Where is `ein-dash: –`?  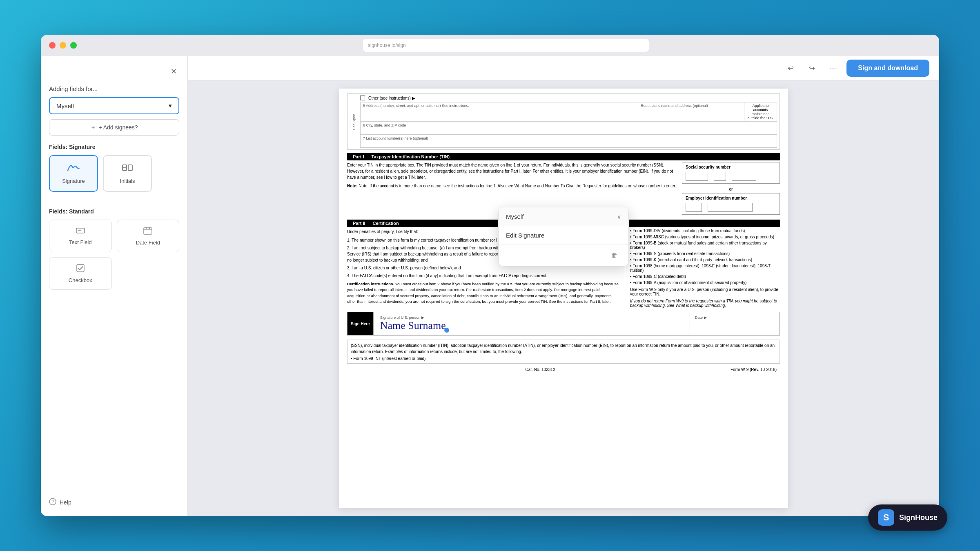 ein-dash: – is located at coordinates (705, 207).